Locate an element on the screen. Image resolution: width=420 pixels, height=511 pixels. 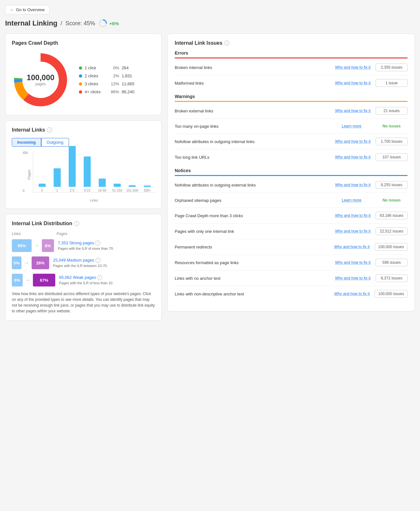
dist-strong-title: 7,353 Strong pages i is located at coordinates (86, 243).